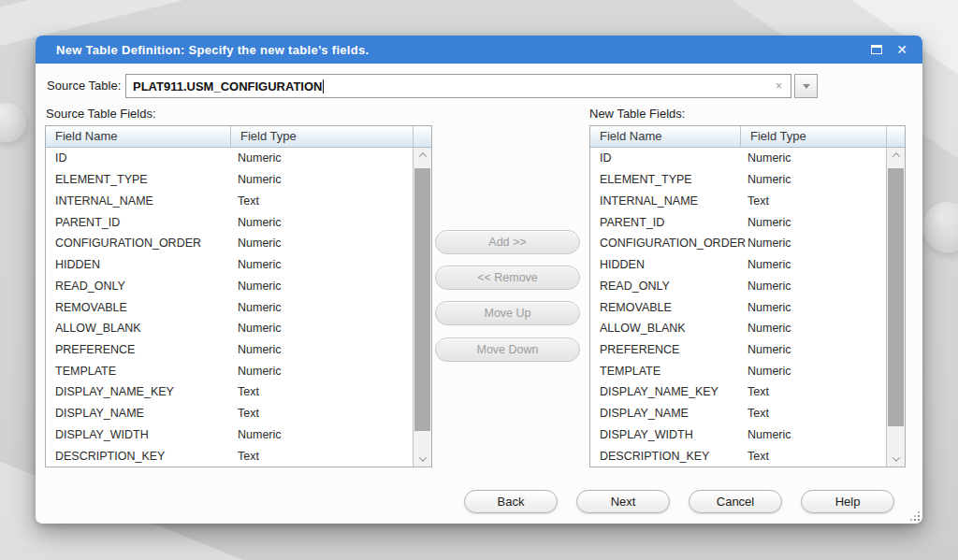  What do you see at coordinates (138, 179) in the screenshot?
I see `field-name-cell: ELEMENT_TYPE` at bounding box center [138, 179].